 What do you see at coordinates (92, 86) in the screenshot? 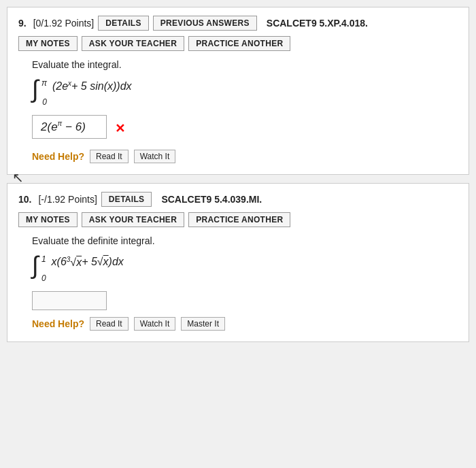
I see `integral-integrand-1: (2ex + 5 sin(x)) dx` at bounding box center [92, 86].